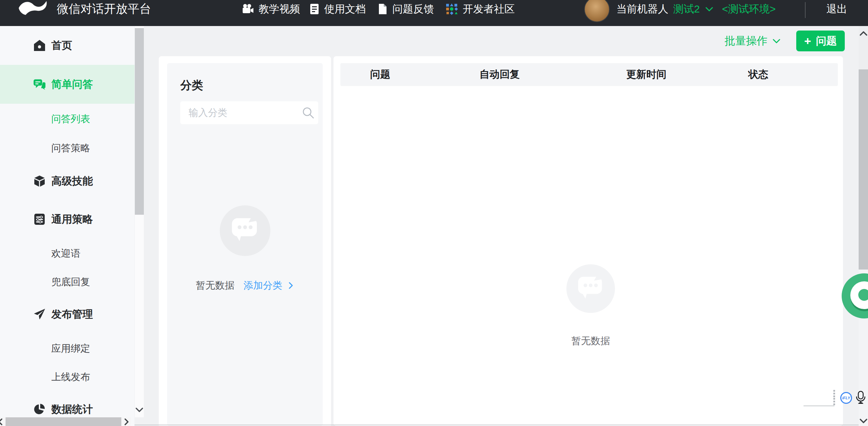 The width and height of the screenshot is (868, 426). What do you see at coordinates (67, 181) in the screenshot?
I see `sidebar-item-advanced-skills: 高级技能` at bounding box center [67, 181].